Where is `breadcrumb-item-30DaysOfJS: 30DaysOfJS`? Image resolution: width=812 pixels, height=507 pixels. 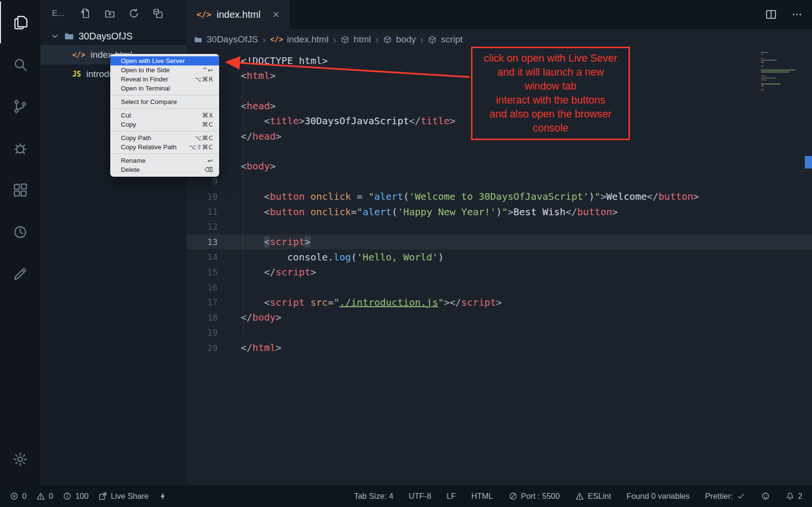
breadcrumb-item-30DaysOfJS: 30DaysOfJS is located at coordinates (226, 39).